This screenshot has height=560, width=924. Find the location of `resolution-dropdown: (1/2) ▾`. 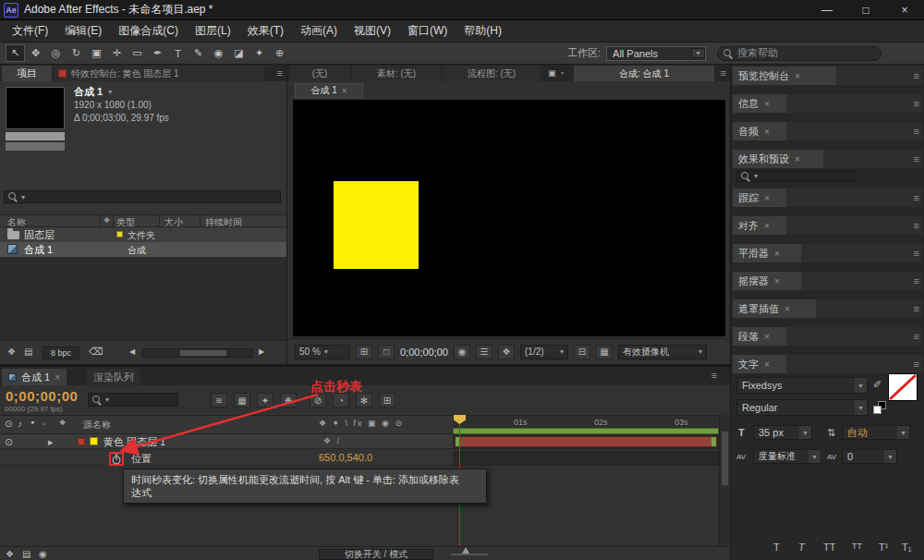

resolution-dropdown: (1/2) ▾ is located at coordinates (544, 352).